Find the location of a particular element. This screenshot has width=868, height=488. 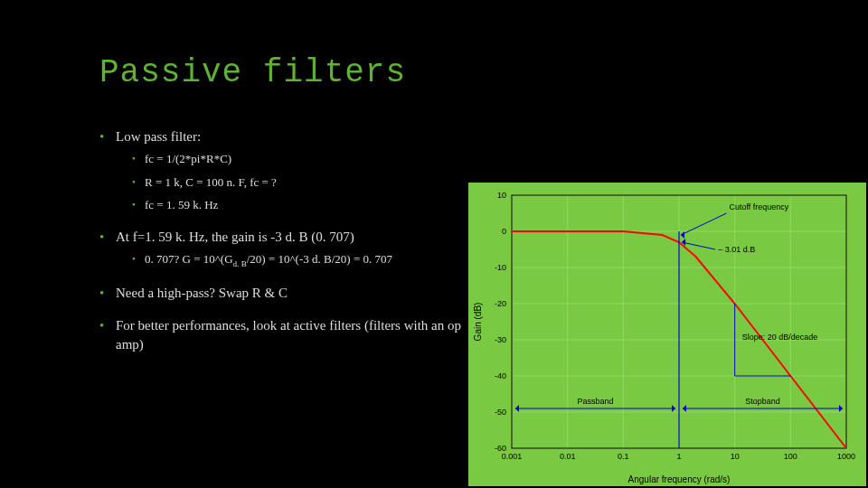

svg-text: -20 is located at coordinates (501, 304).